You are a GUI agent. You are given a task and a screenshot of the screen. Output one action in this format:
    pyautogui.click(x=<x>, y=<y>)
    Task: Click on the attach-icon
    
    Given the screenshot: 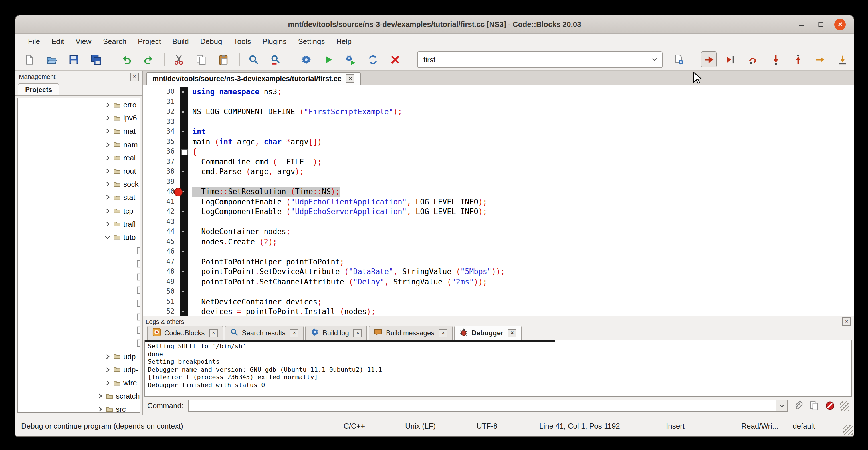 What is the action you would take?
    pyautogui.click(x=798, y=406)
    